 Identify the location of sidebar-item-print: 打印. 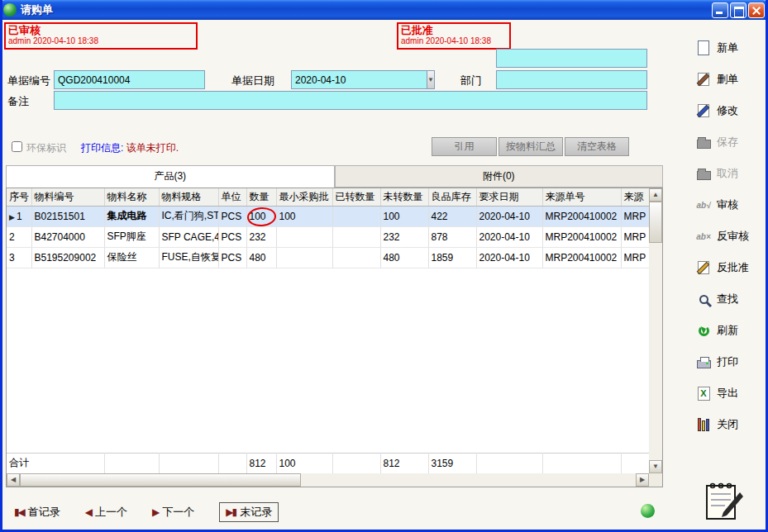
(730, 362).